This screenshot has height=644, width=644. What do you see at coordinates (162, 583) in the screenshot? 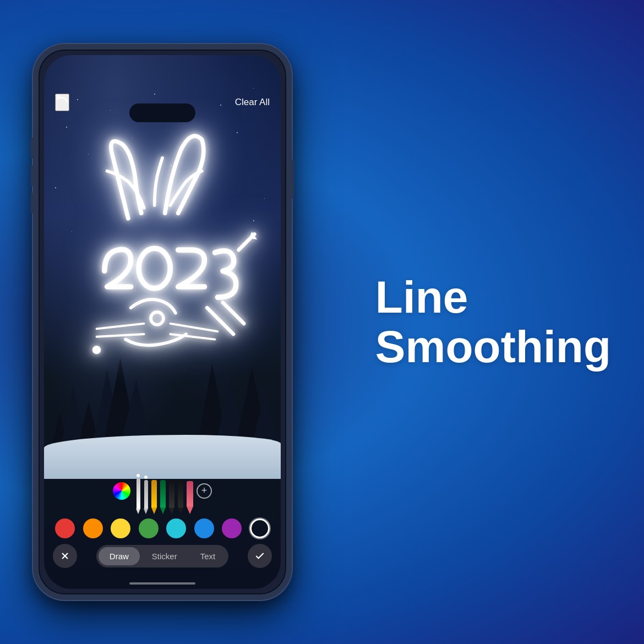
I see `home-indicator` at bounding box center [162, 583].